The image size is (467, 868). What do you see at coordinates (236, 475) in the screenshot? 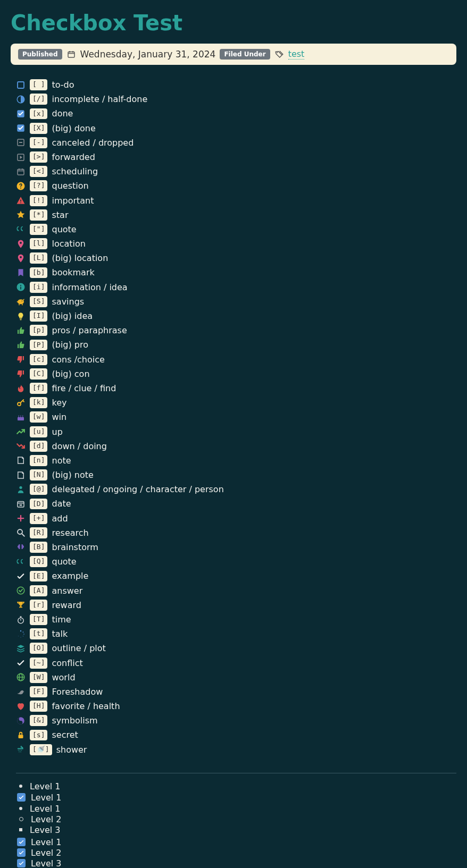
I see `checkbox-item: [N](big) note` at bounding box center [236, 475].